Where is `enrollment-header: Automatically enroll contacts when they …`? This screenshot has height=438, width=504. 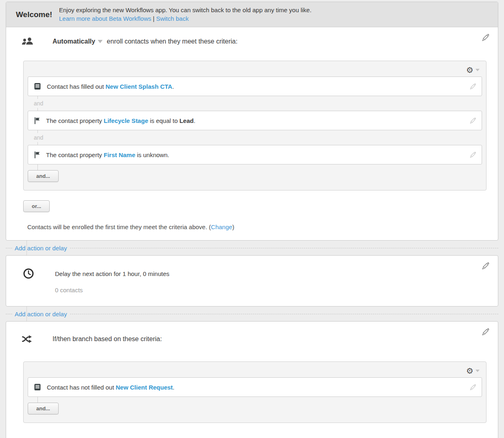 enrollment-header: Automatically enroll contacts when they … is located at coordinates (252, 37).